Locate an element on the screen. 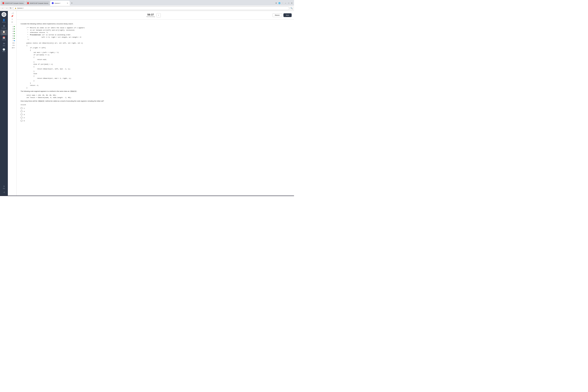 This screenshot has height=392, width=588. forward-button: → is located at coordinates (6, 8).